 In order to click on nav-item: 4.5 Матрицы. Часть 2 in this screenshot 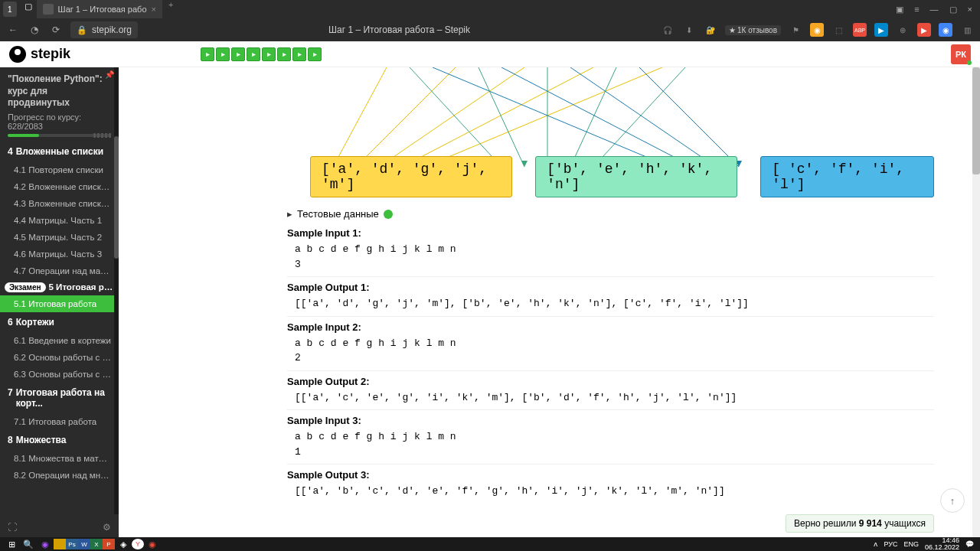, I will do `click(60, 237)`.